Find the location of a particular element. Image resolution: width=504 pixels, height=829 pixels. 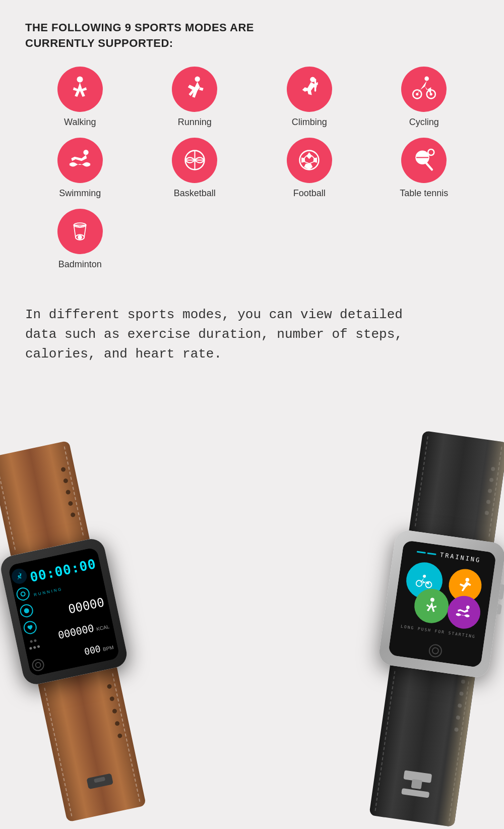

climbing-icon is located at coordinates (309, 89).